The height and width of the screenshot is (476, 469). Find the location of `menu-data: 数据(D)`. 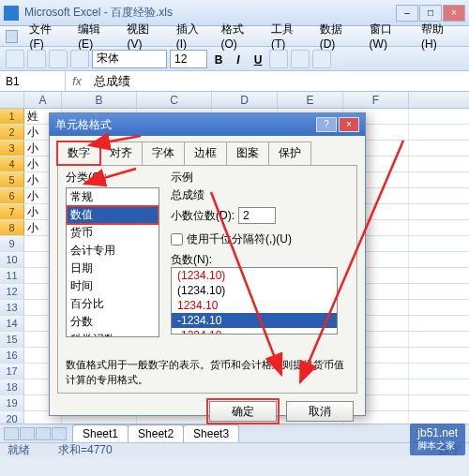

menu-data: 数据(D) is located at coordinates (338, 36).